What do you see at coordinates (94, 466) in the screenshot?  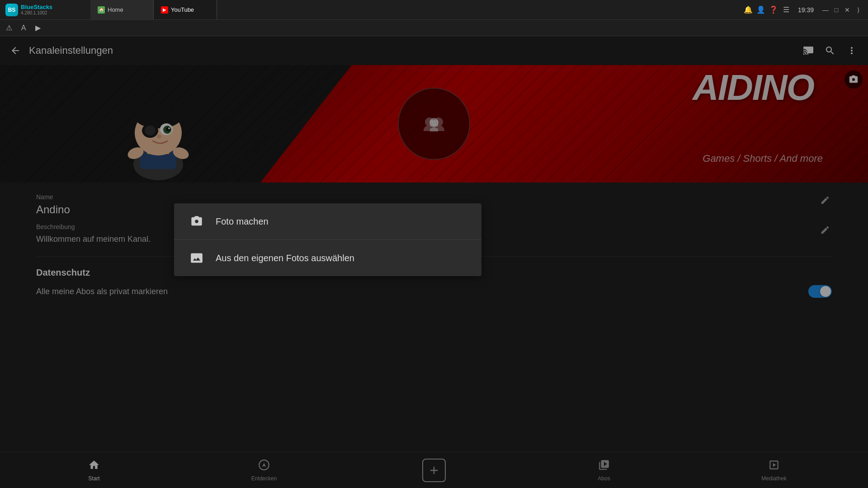 I see `home-nav-icon` at bounding box center [94, 466].